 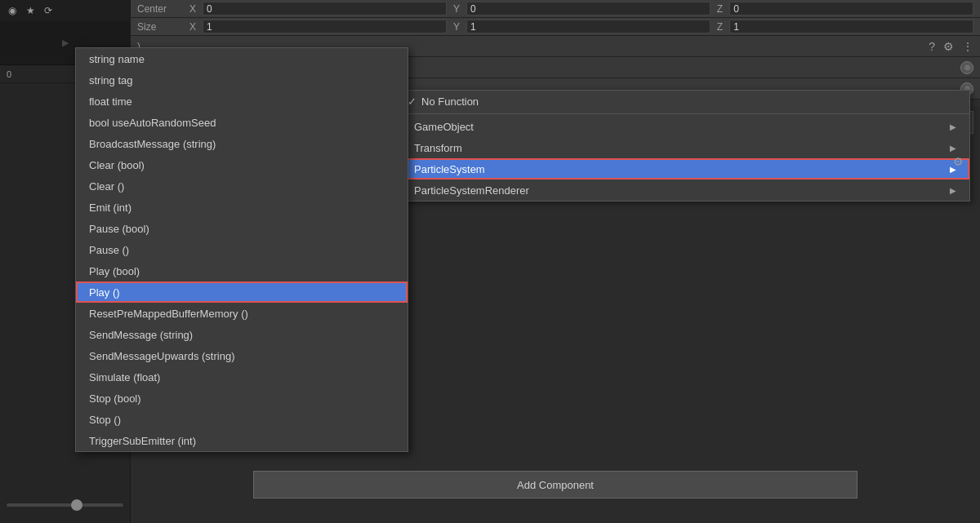 I want to click on z-input-size, so click(x=851, y=26).